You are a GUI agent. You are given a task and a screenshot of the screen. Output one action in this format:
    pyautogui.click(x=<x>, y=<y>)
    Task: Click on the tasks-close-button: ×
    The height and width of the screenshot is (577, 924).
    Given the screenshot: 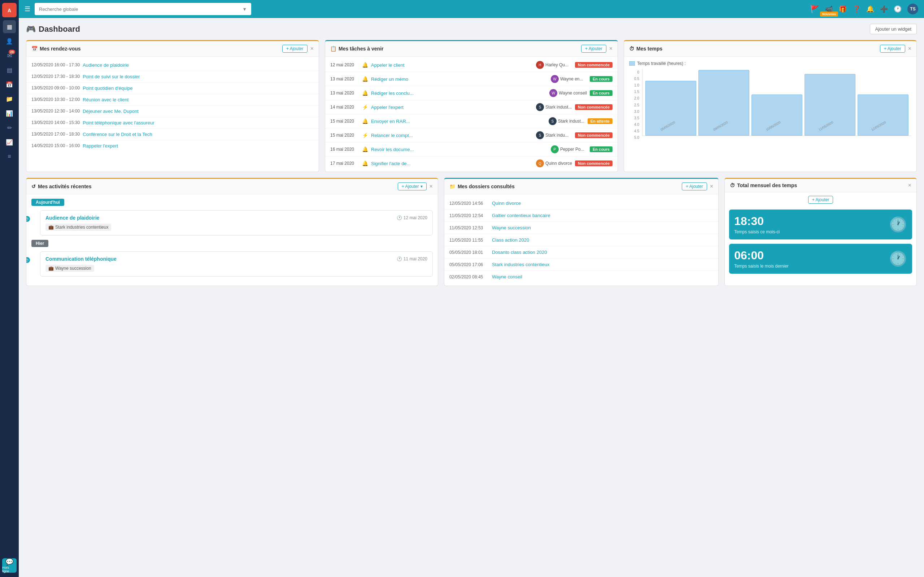 What is the action you would take?
    pyautogui.click(x=611, y=49)
    